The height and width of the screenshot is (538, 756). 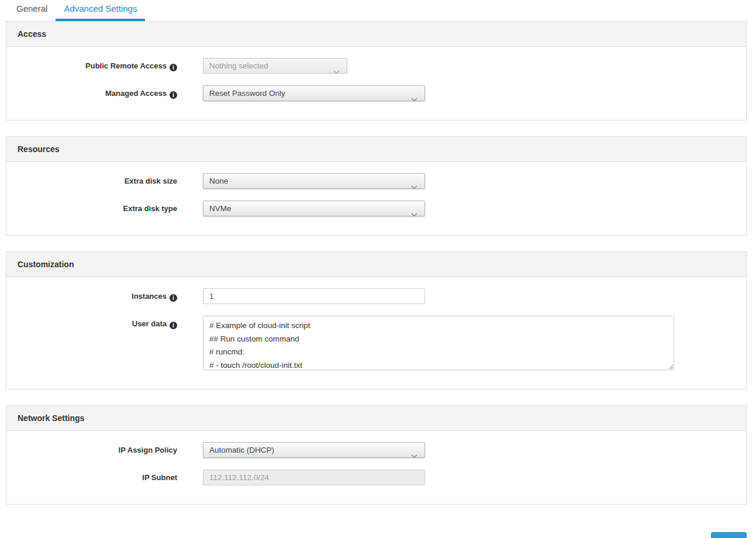 What do you see at coordinates (92, 207) in the screenshot?
I see `extra-disk-type-label: Extra disk type` at bounding box center [92, 207].